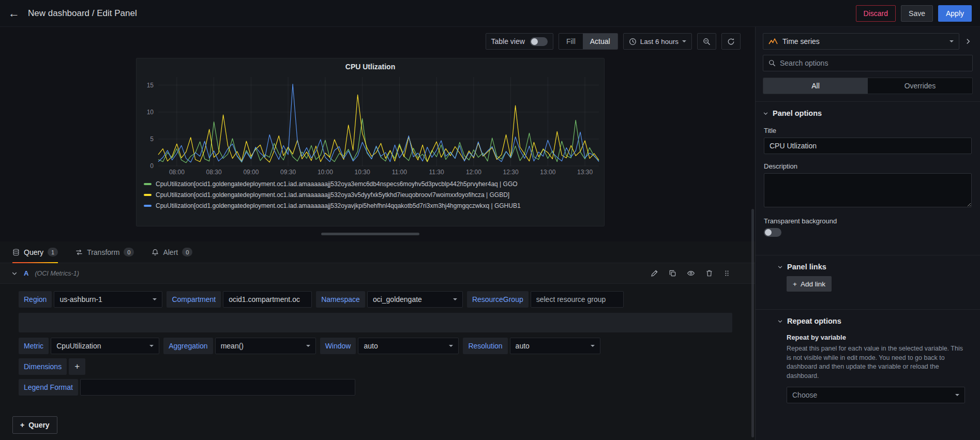 Image resolution: width=980 pixels, height=440 pixels. I want to click on main-scrollbar-thumb, so click(753, 323).